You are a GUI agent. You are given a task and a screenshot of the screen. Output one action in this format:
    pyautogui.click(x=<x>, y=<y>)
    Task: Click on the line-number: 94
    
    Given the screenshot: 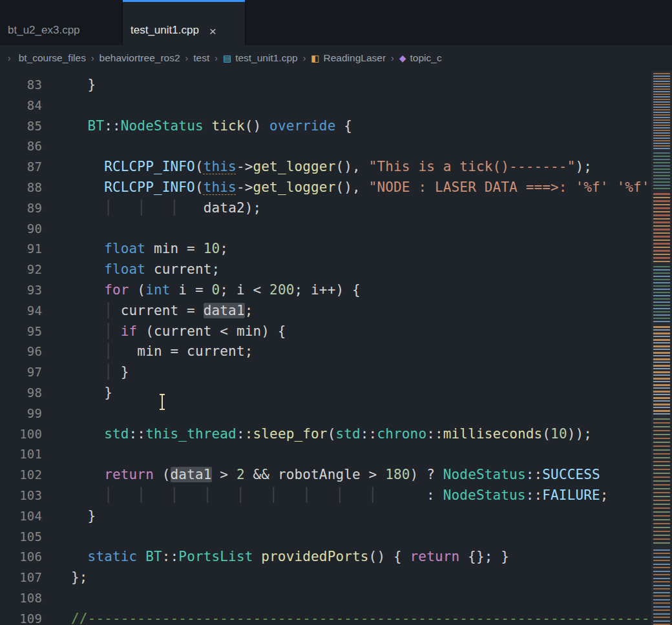 What is the action you would take?
    pyautogui.click(x=25, y=311)
    